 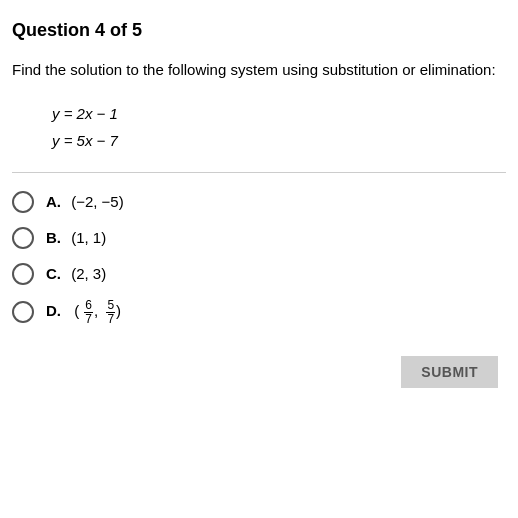 What do you see at coordinates (279, 114) in the screenshot?
I see `equation-1: y = 2x − 1` at bounding box center [279, 114].